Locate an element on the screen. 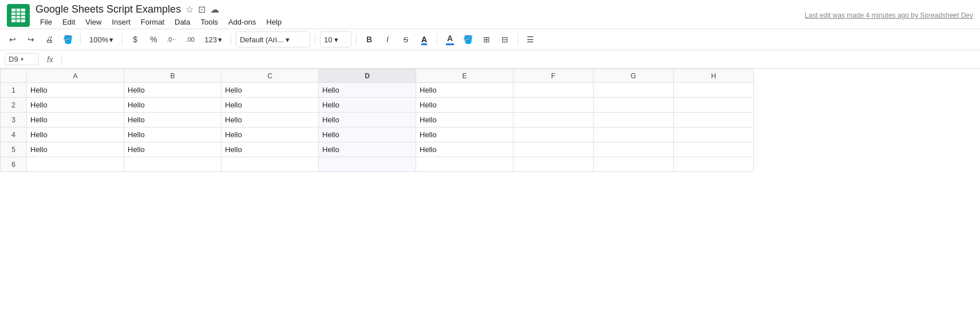 Image resolution: width=980 pixels, height=311 pixels. doc-title: Google Sheets Script Examples is located at coordinates (108, 9).